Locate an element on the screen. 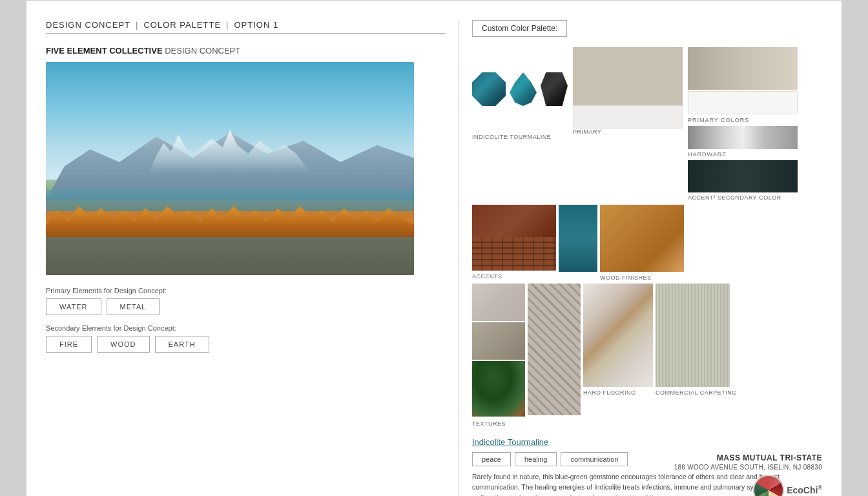 The width and height of the screenshot is (868, 496). footer: MASS MUTUAL TRI-STATE 186 WOOD AVENUE SO… is located at coordinates (748, 475).